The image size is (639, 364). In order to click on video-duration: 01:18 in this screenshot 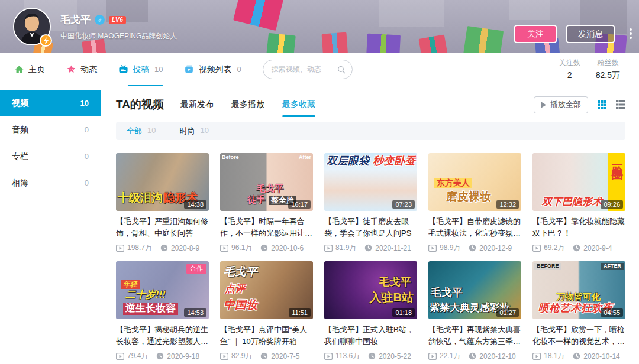, I will do `click(404, 313)`.